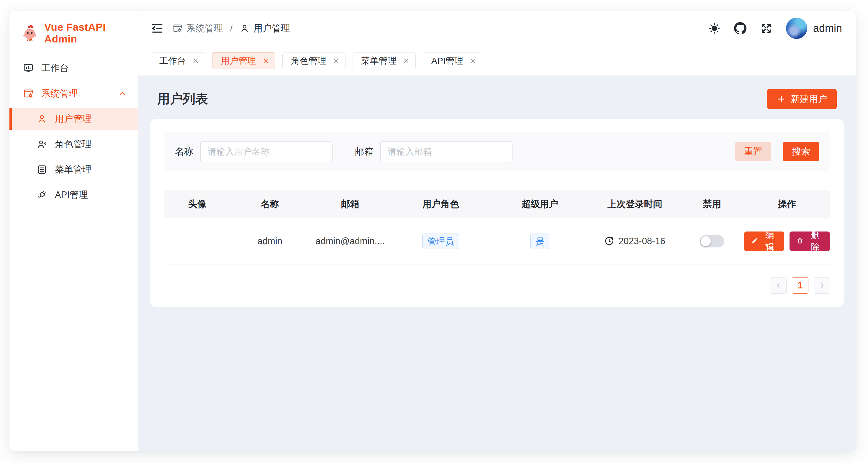  Describe the element at coordinates (265, 28) in the screenshot. I see `breadcrumb-users: 用户管理` at that location.